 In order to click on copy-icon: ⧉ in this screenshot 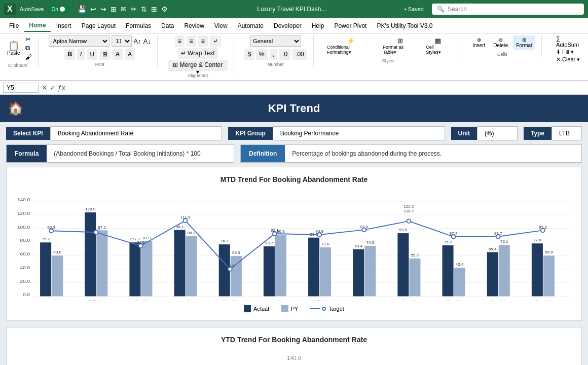, I will do `click(28, 48)`.